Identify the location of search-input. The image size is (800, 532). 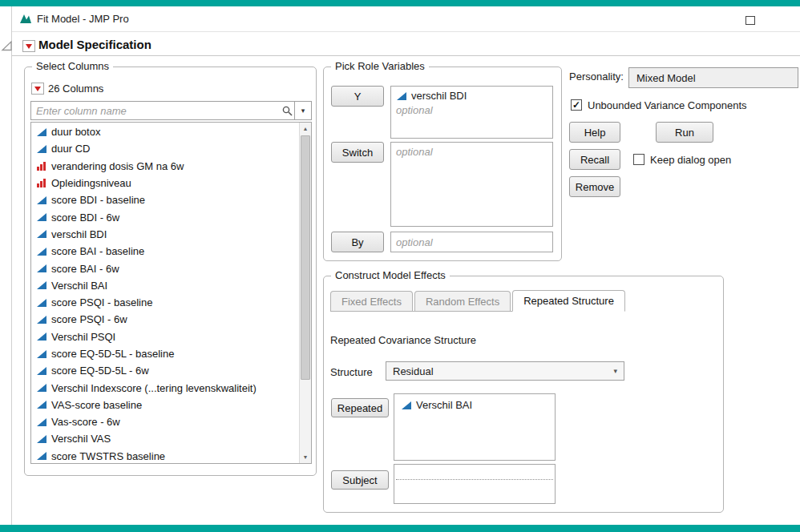
(156, 111).